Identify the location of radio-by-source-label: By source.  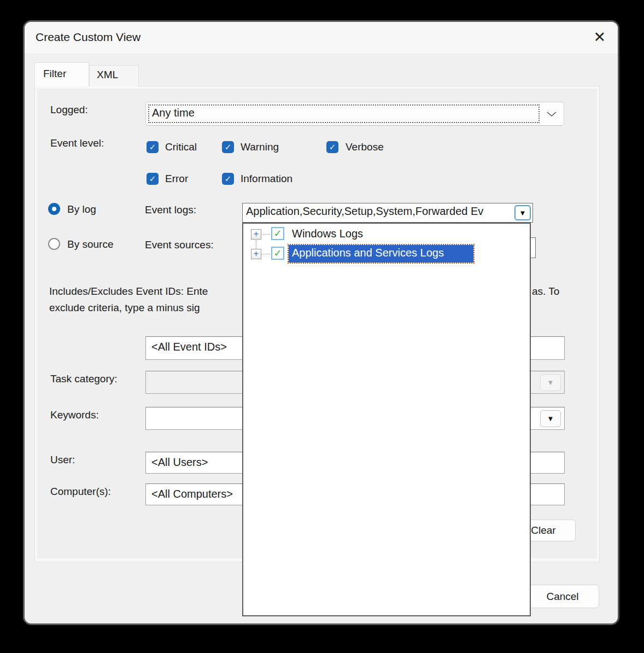
(90, 244).